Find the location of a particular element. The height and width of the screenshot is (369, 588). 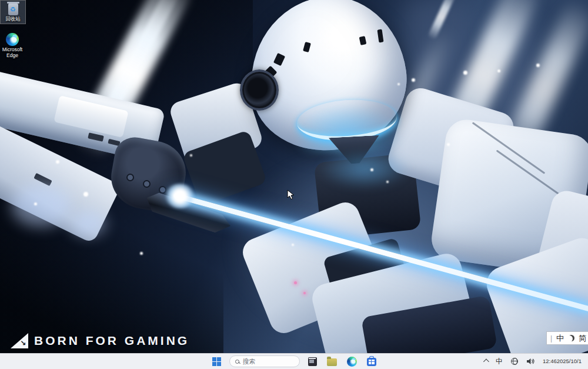

desktop-icon-recycle-bin: ♻ 回收站 is located at coordinates (13, 12).